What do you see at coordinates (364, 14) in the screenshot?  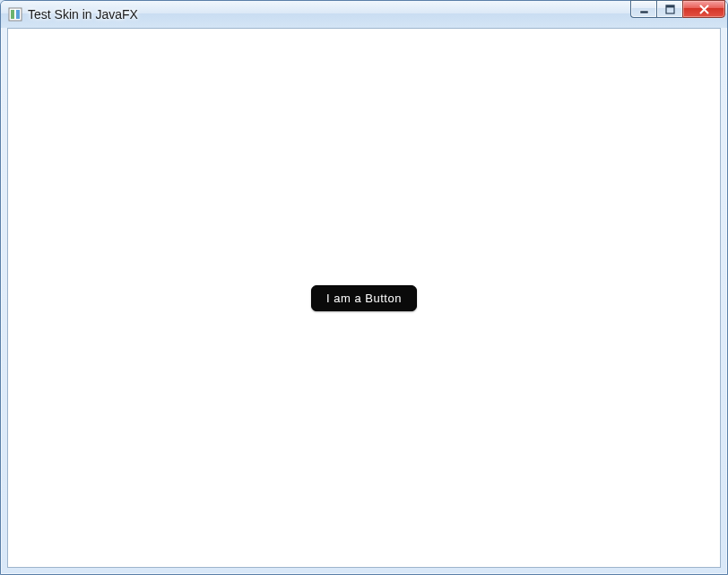 I see `titlebar: Test Skin in JavaFX` at bounding box center [364, 14].